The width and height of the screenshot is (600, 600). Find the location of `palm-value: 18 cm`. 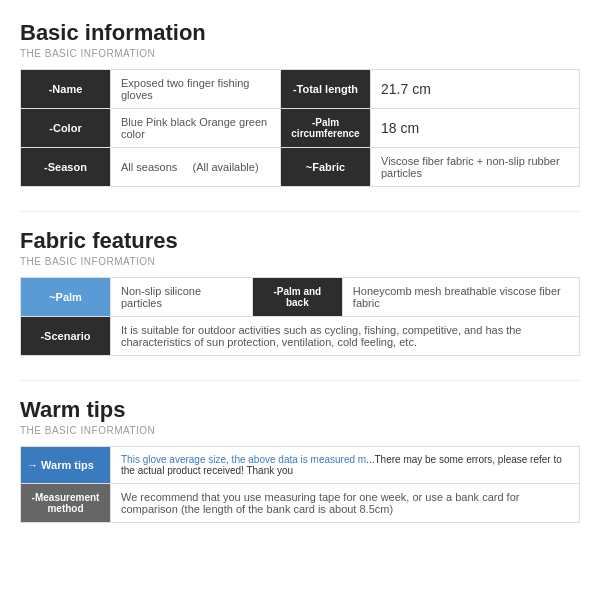

palm-value: 18 cm is located at coordinates (476, 128).